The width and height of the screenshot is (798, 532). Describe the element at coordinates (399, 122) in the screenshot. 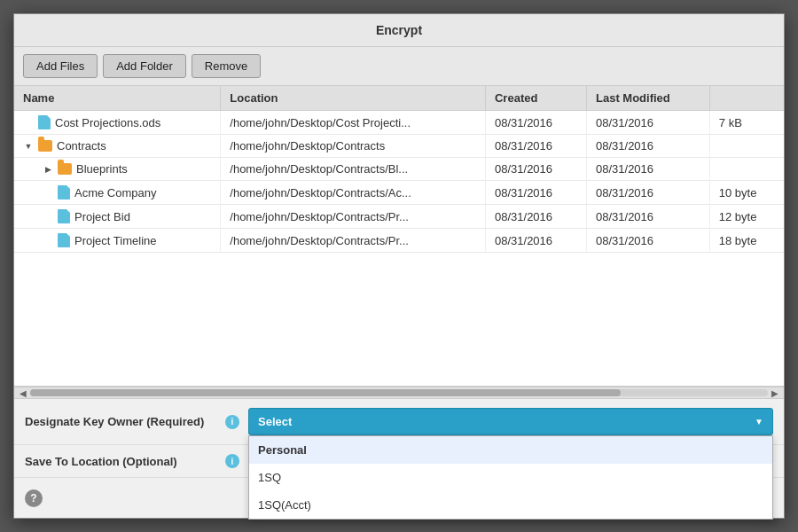

I see `table-row: Cost Projections.ods/home/john/Desktop/C…` at that location.